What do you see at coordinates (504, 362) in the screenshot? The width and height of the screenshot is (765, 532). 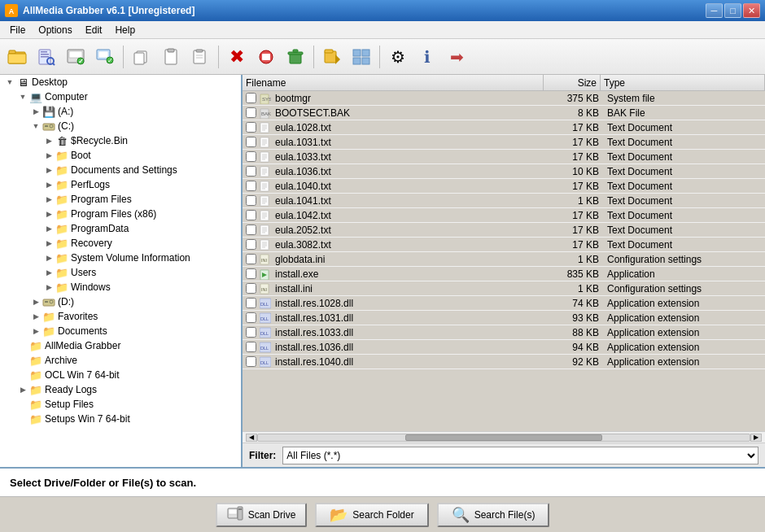 I see `file-row: DLL install.res.1040.dll 92 KB Applicati…` at bounding box center [504, 362].